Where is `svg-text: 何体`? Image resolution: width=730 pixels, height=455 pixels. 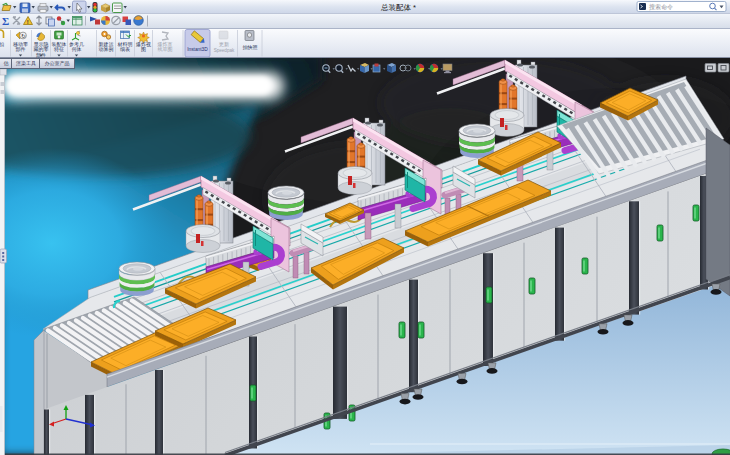
svg-text: 何体 is located at coordinates (77, 50).